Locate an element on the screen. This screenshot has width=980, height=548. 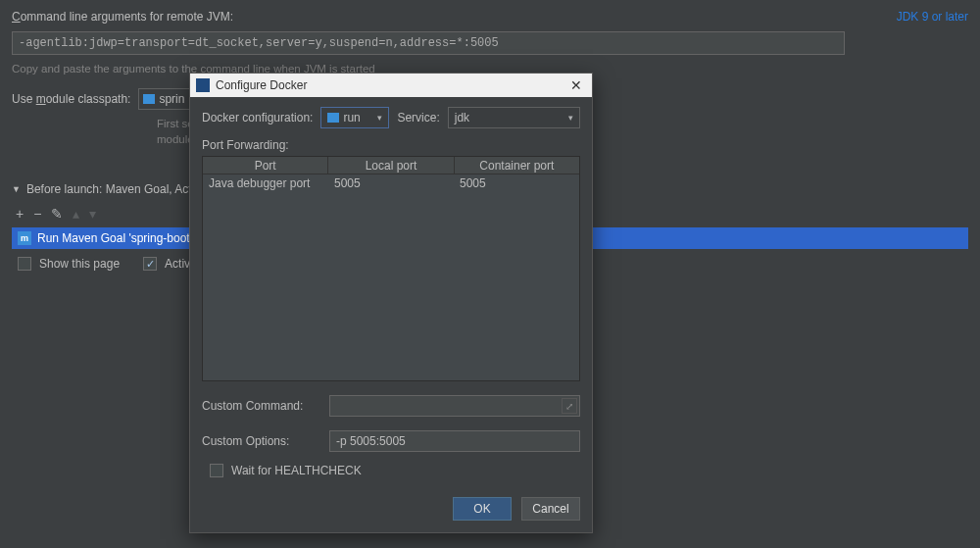
custom-options-input: -p 5005:5005 is located at coordinates (455, 441).